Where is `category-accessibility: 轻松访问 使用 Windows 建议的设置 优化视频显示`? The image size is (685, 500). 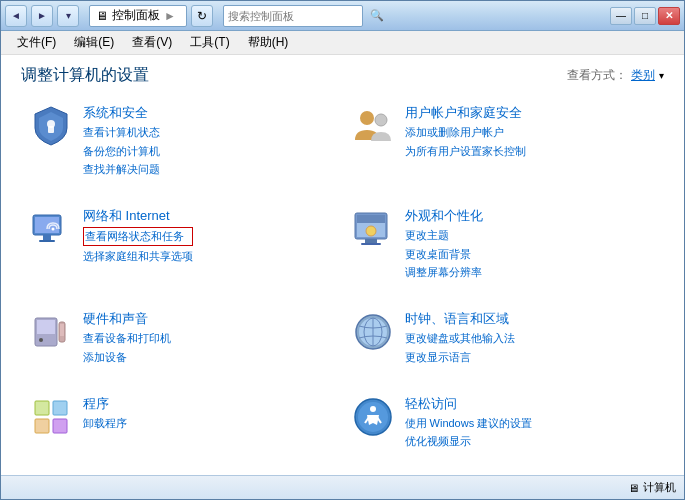
category-accessibility: 轻松访问 使用 Windows 建议的设置 优化视频显示 is located at coordinates (504, 428).